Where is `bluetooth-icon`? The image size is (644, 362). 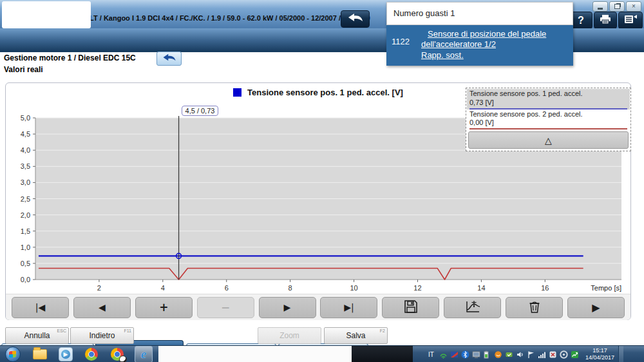 bluetooth-icon is located at coordinates (465, 354).